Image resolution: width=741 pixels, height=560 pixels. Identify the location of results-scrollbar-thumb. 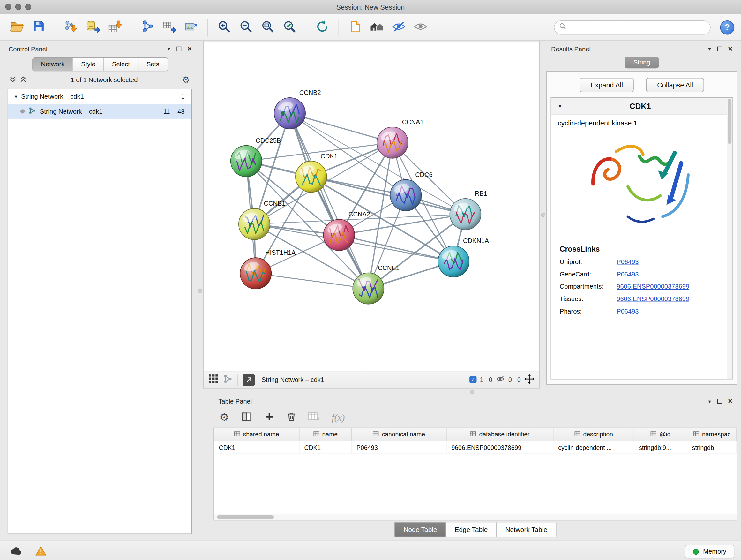
(730, 121).